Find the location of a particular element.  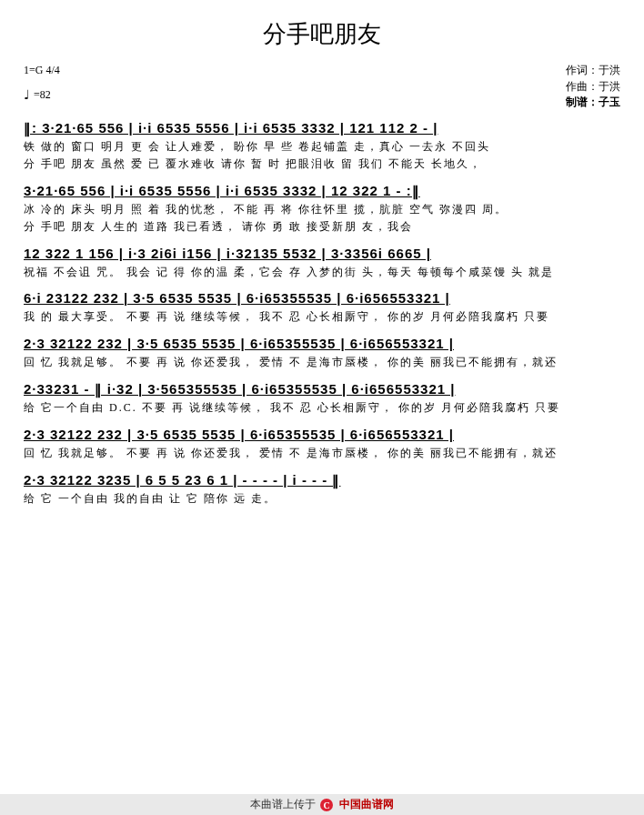

notation-line: 制谱：子玉 is located at coordinates (593, 102).